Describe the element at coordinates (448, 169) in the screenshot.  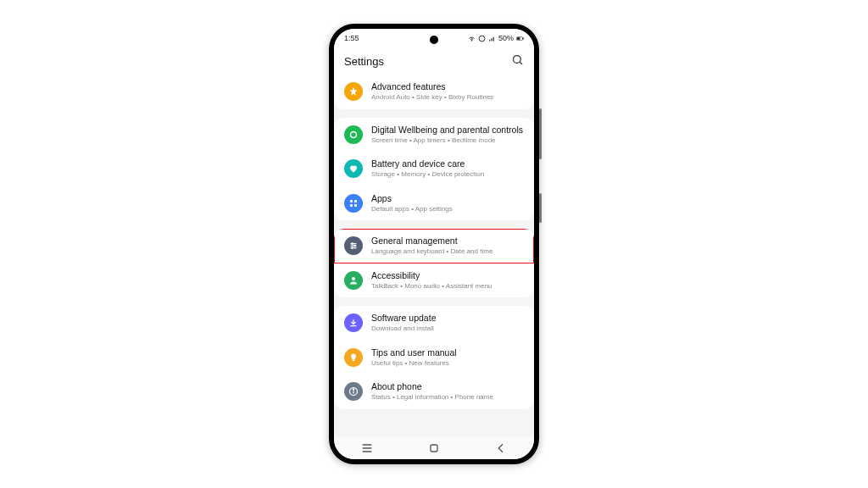
I see `settings-item-text: Battery and device careStorage • Memory …` at that location.